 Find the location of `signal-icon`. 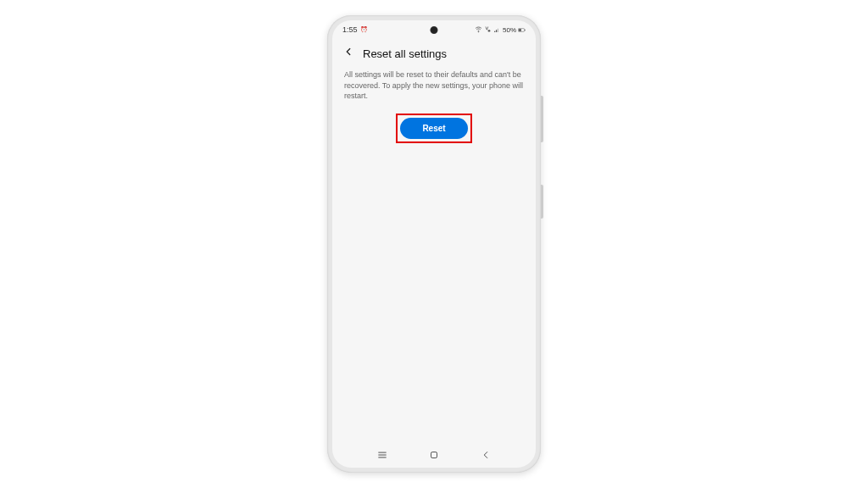

signal-icon is located at coordinates (497, 30).